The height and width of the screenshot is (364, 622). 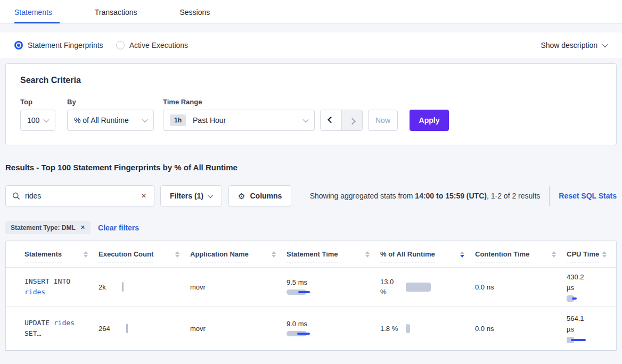 I want to click on radio-unselected-icon, so click(x=120, y=45).